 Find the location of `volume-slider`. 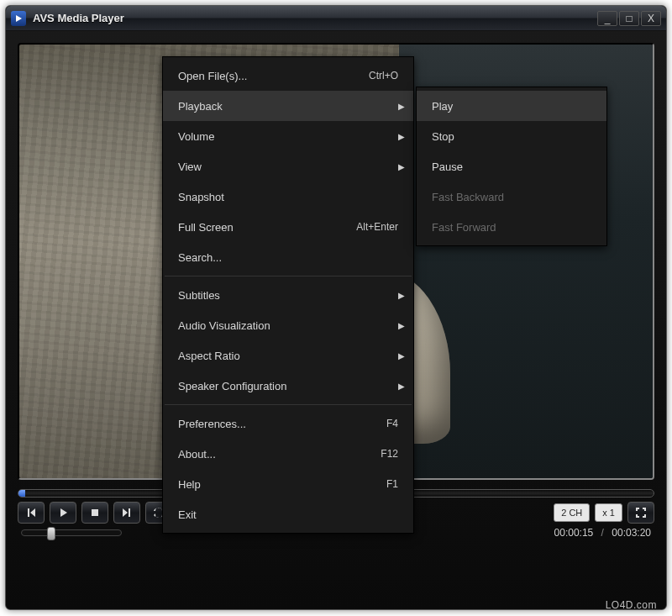

volume-slider is located at coordinates (71, 533).